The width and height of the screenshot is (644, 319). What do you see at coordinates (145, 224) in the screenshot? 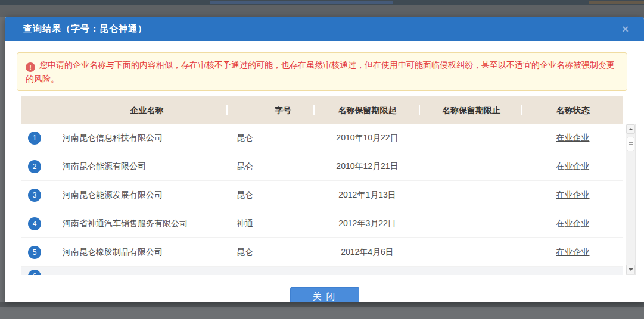
I see `company-name-cell: 河南省神通汽车销售服务有限公司` at bounding box center [145, 224].